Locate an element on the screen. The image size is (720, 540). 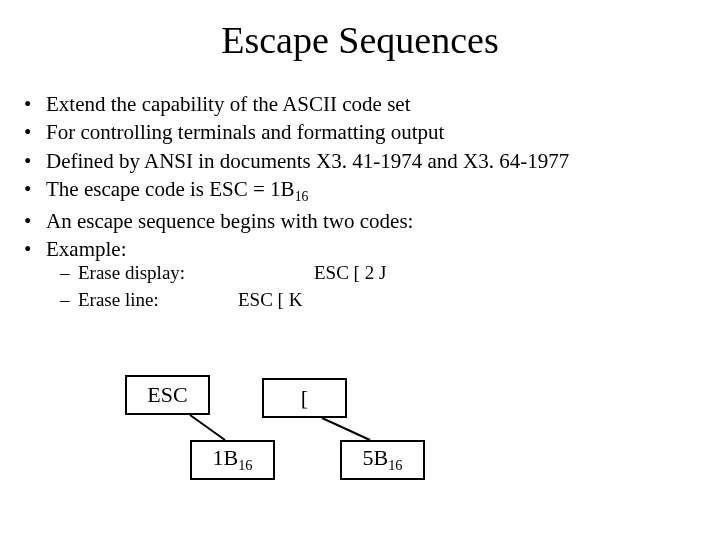
sub-bullet-code: ESC [ 2 J is located at coordinates (312, 274).